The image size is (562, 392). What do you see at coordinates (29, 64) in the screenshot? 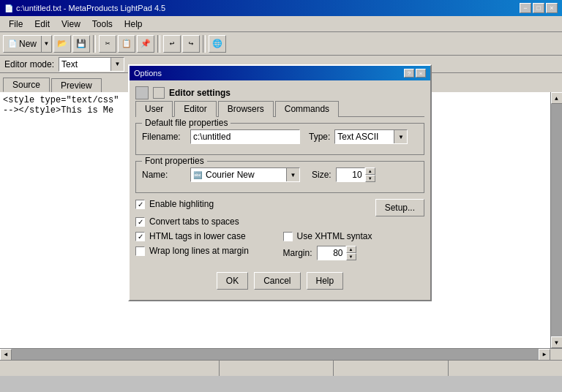
I see `editor-mode-label: Editor mode:` at bounding box center [29, 64].